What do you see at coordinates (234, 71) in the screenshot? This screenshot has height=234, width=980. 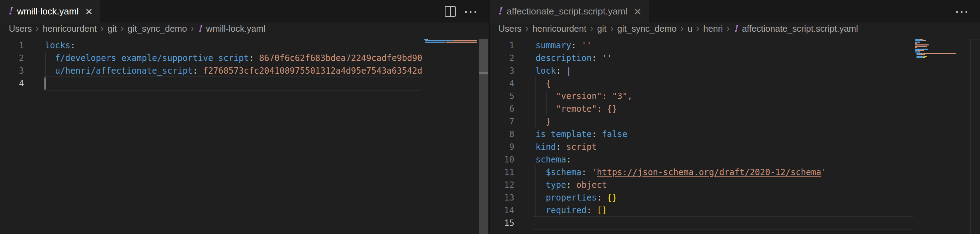 I see `code-text: u/henri/affectionate_script: f2768573cfc…` at bounding box center [234, 71].